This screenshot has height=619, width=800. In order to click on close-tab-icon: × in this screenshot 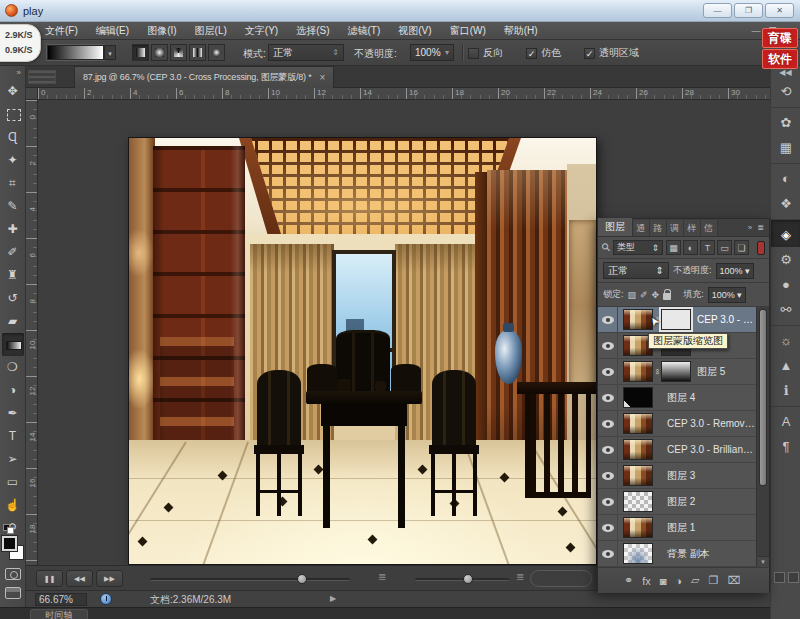, I will do `click(322, 78)`.